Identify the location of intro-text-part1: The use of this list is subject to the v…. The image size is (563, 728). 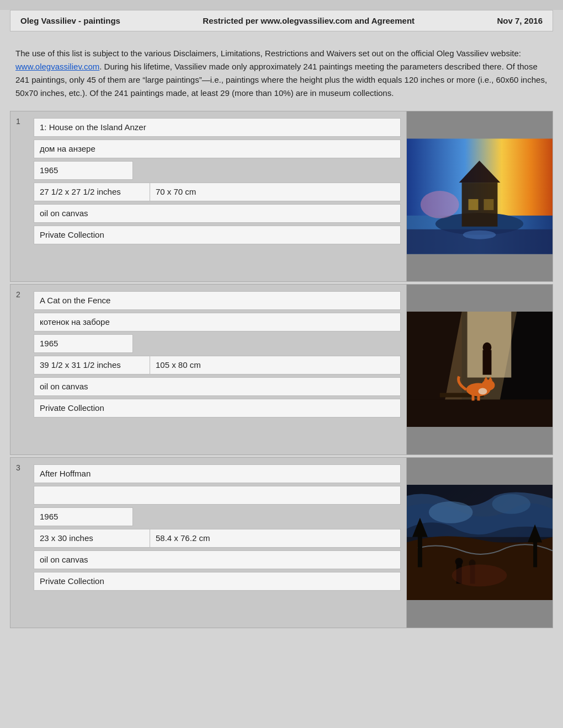
(268, 53).